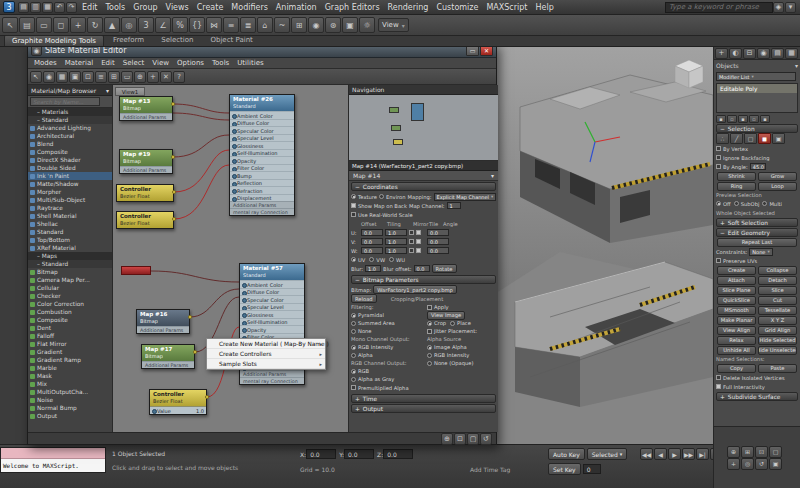 This screenshot has width=800, height=488. Describe the element at coordinates (95, 25) in the screenshot. I see `select-rotate-icon: ↻` at that location.